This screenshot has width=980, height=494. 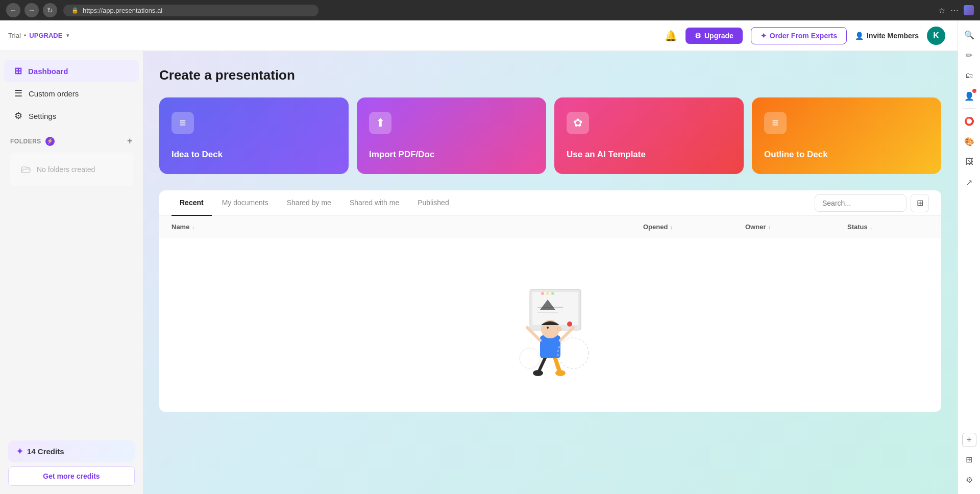 What do you see at coordinates (130, 141) in the screenshot?
I see `add-folder-button: +` at bounding box center [130, 141].